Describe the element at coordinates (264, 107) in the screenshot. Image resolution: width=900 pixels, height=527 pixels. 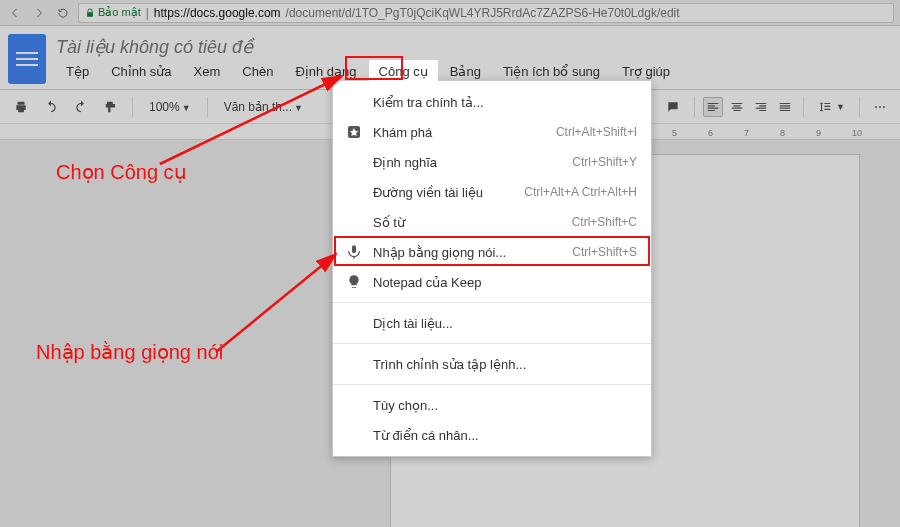
I see `paragraph-style-selector: Văn bản th...▼` at that location.